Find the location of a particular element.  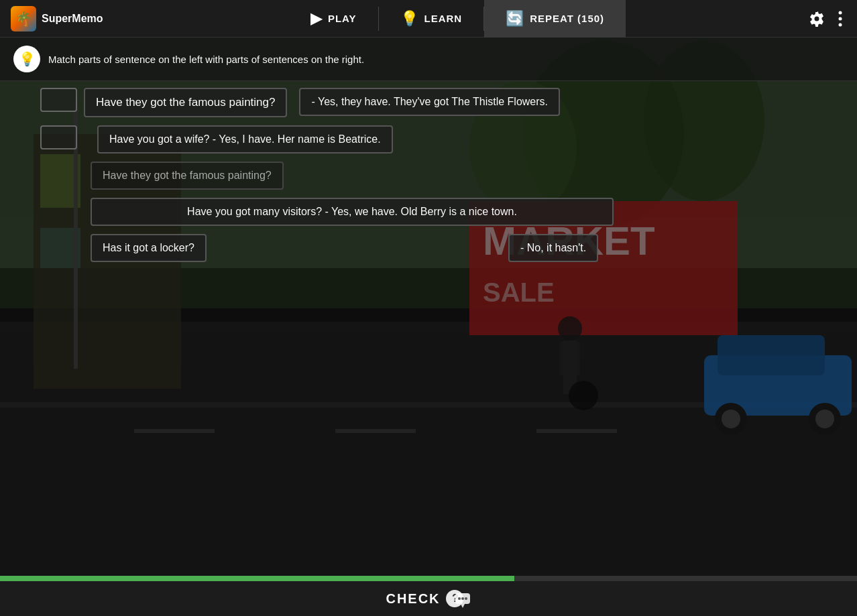

sentence-row-4: Have you got many visitors? - Yes, we ha… is located at coordinates (428, 212).